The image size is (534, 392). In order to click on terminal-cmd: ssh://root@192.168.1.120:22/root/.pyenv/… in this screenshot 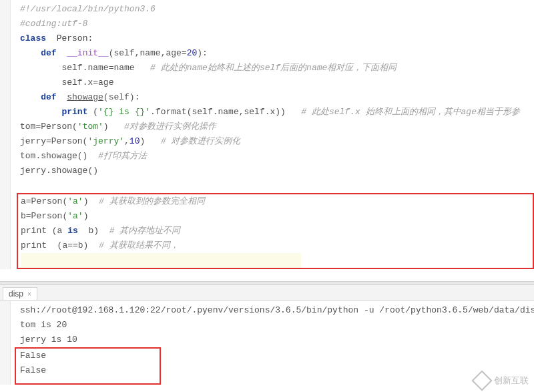, I will do `click(277, 310)`.